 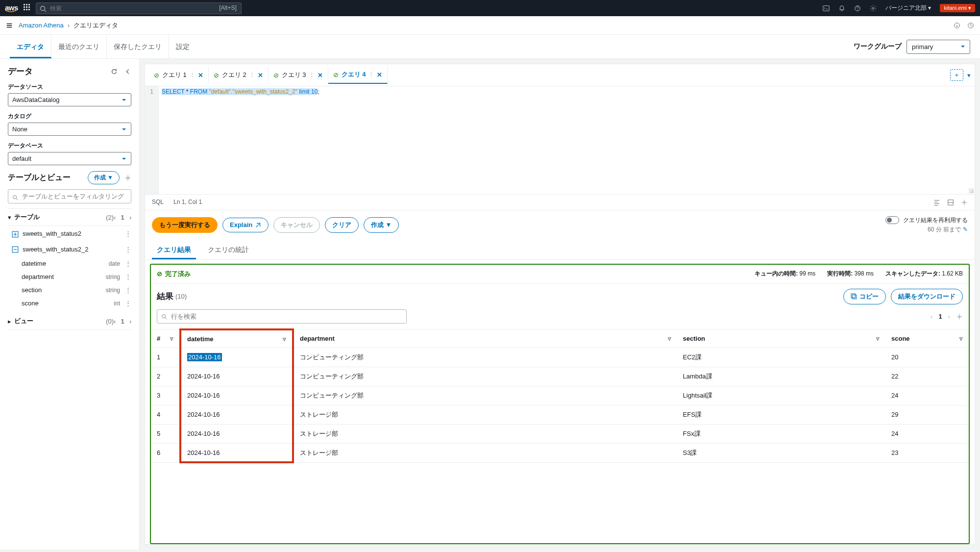 What do you see at coordinates (560, 395) in the screenshot?
I see `table-row: 32024-10-16コンピューティング部Lightsail課24` at bounding box center [560, 395].